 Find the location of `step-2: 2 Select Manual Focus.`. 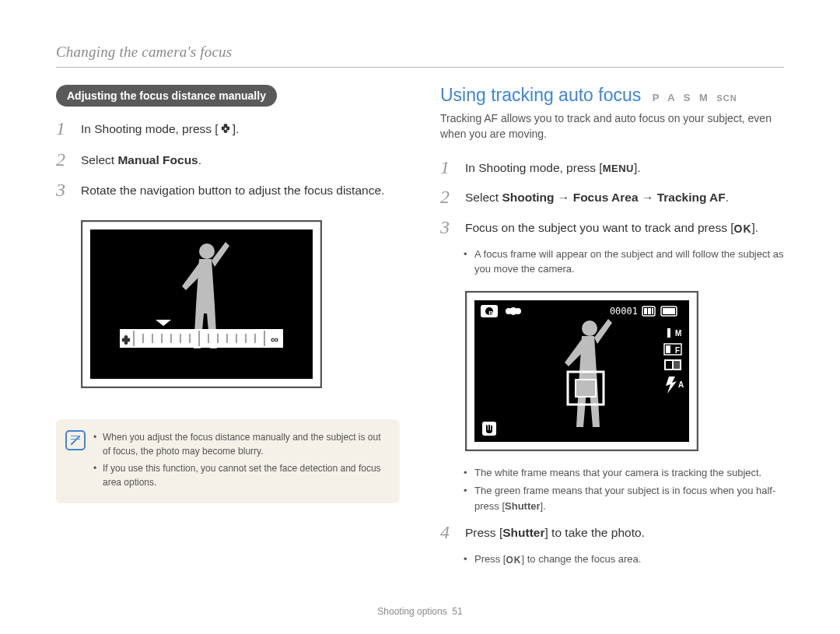

step-2: 2 Select Manual Focus. is located at coordinates (228, 160).